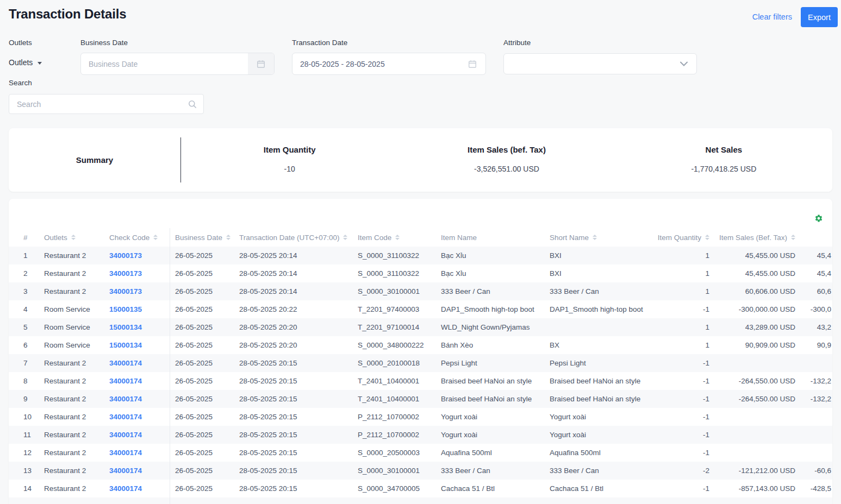  What do you see at coordinates (421, 274) in the screenshot?
I see `table-row: 2 Restaurant 2 34000173 26-05-2025 28-05…` at bounding box center [421, 274].